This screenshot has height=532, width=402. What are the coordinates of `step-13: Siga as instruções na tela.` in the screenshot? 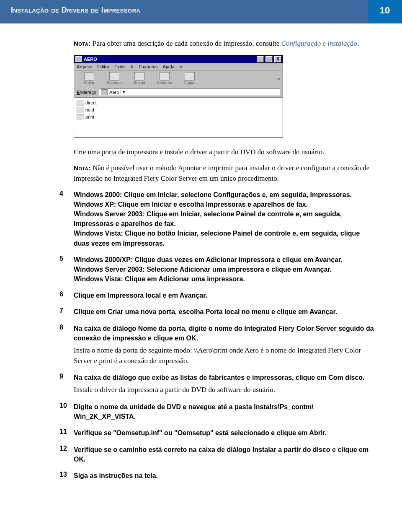 It's located at (225, 475).